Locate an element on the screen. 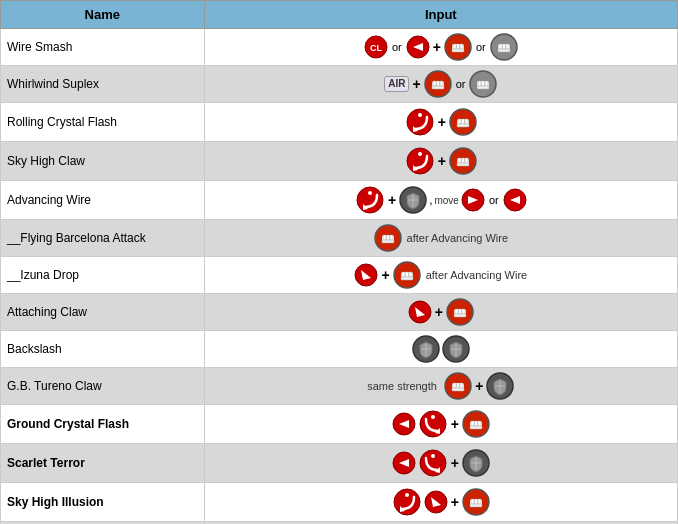  move-name: G.B. Tureno Claw is located at coordinates (103, 386).